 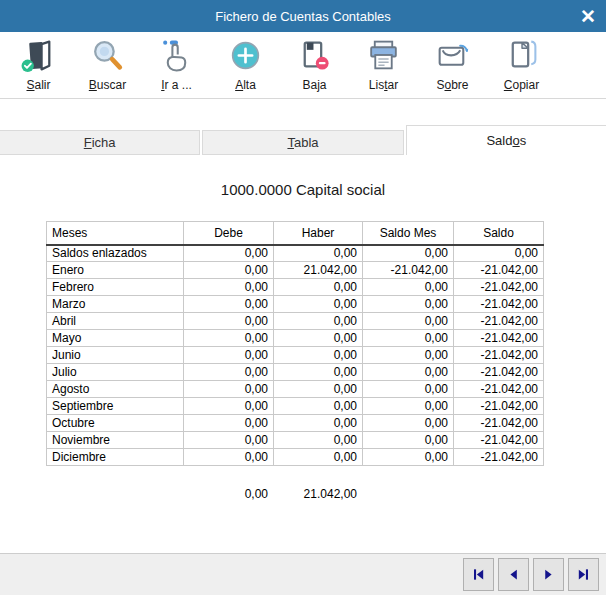 I want to click on envelope-icon, so click(x=452, y=56).